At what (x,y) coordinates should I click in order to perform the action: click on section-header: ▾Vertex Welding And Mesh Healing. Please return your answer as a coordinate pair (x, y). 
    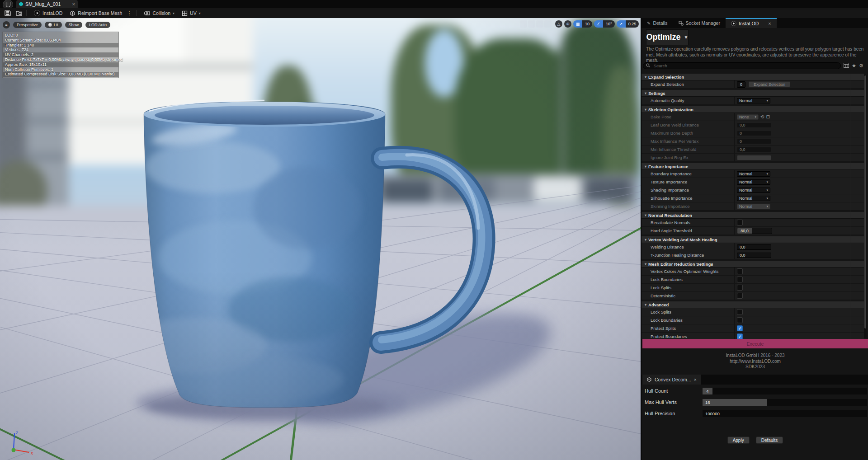
    Looking at the image, I should click on (753, 239).